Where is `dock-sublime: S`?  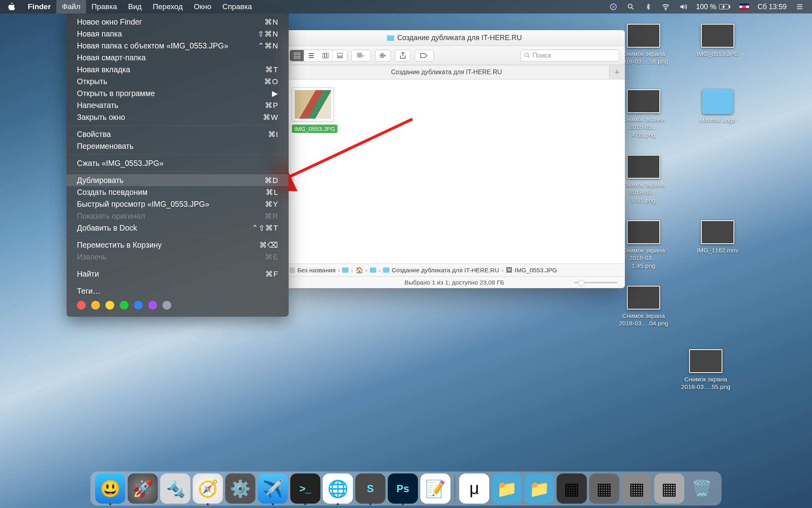 dock-sublime: S is located at coordinates (370, 489).